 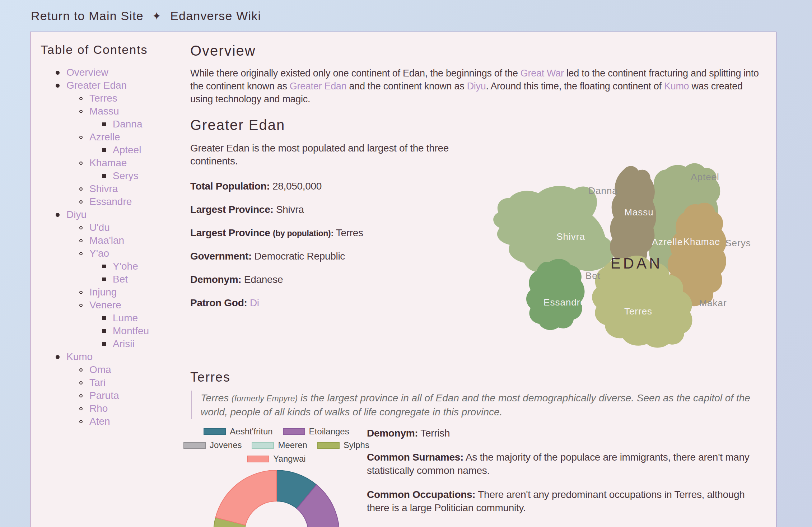 What do you see at coordinates (568, 464) in the screenshot?
I see `fact-row: Common Surnames: As the majority of the …` at bounding box center [568, 464].